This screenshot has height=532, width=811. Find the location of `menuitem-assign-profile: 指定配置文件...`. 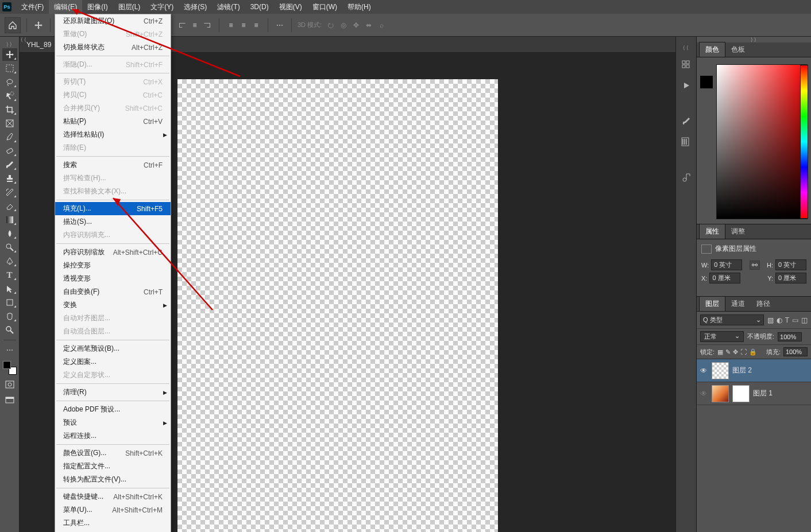

menuitem-assign-profile: 指定配置文件... is located at coordinates (113, 466).